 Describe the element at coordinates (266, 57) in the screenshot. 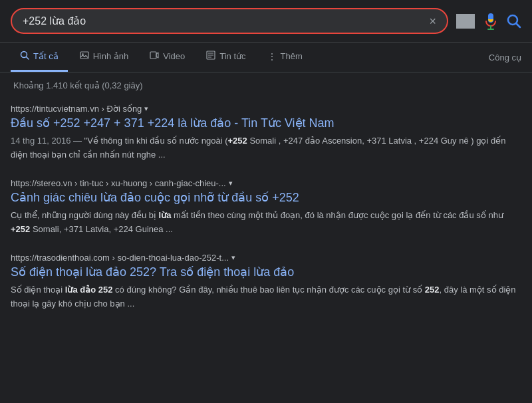

I see `nav-tabs: Tất cả Hình ảnh Video` at that location.